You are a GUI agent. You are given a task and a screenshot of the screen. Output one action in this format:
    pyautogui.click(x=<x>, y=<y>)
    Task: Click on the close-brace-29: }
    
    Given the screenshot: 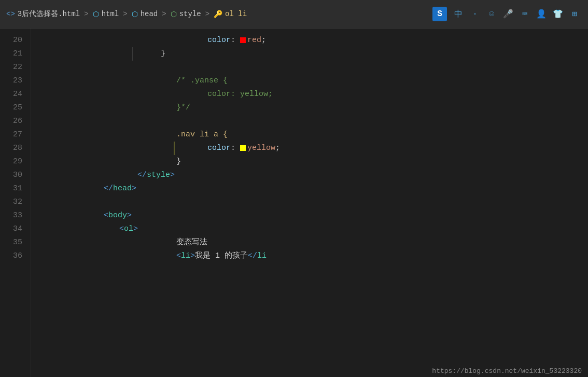 What is the action you would take?
    pyautogui.click(x=163, y=162)
    